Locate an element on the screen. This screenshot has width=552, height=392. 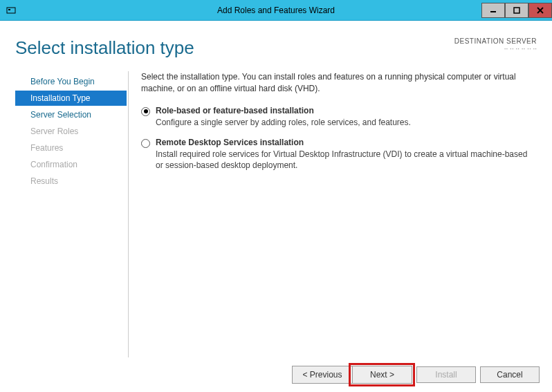
option-body: Role-based or feature-based installation… is located at coordinates (346, 117).